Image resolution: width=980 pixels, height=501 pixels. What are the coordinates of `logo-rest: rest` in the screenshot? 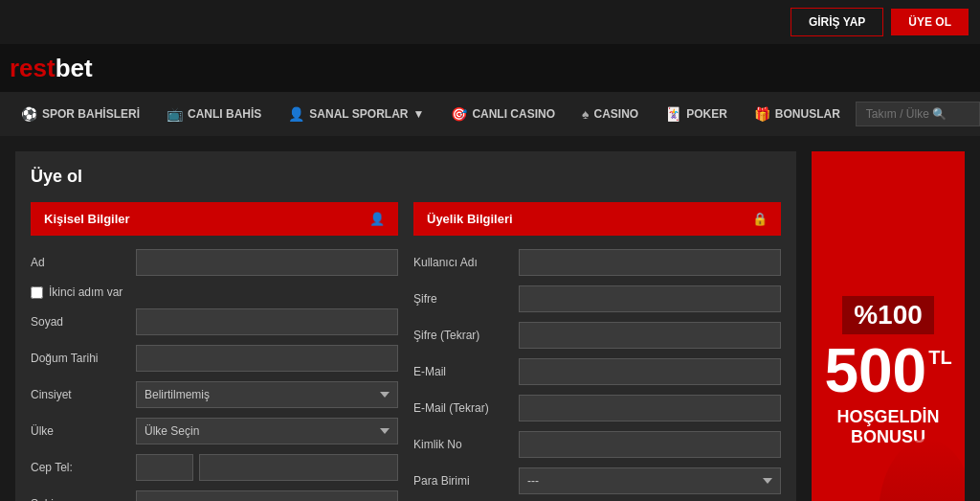 It's located at (33, 68).